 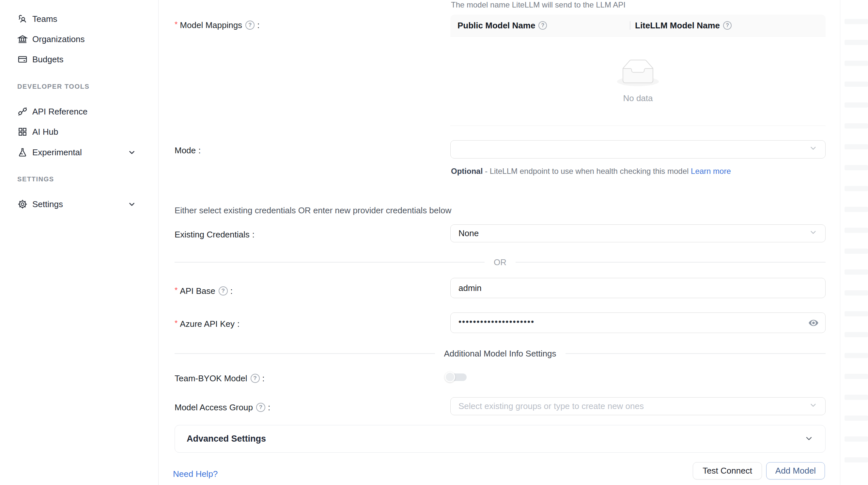 What do you see at coordinates (728, 26) in the screenshot?
I see `column-header-litellm-model-name: LiteLLM Model Name ?` at bounding box center [728, 26].